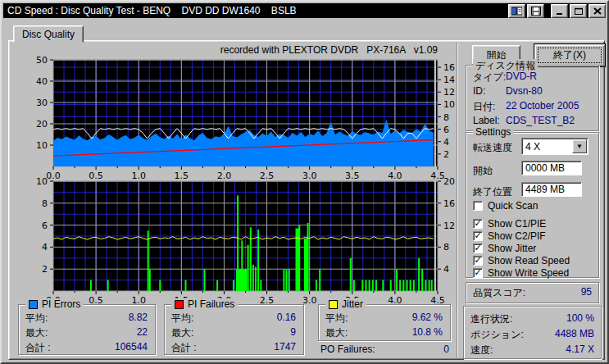  Describe the element at coordinates (510, 224) in the screenshot. I see `checkbox-show-c1-pie: Show C1/PIE` at that location.